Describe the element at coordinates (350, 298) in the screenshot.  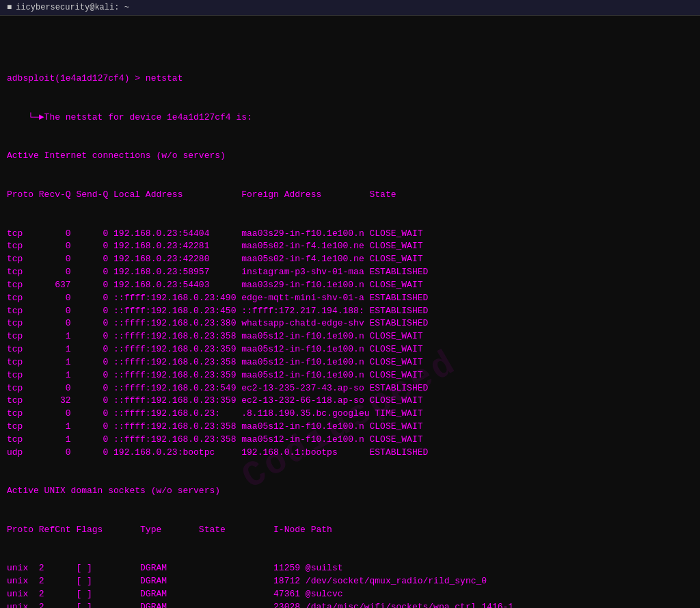
I see `table-row: tcp 0 0 ::ffff:192.168.0.23:490 edge-mqt…` at that location.